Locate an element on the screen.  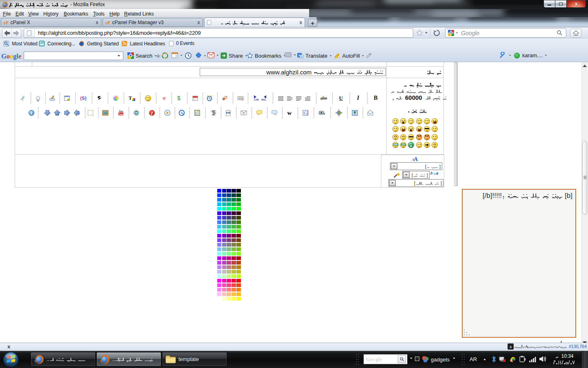
svg-text: Tube is located at coordinates (121, 114).